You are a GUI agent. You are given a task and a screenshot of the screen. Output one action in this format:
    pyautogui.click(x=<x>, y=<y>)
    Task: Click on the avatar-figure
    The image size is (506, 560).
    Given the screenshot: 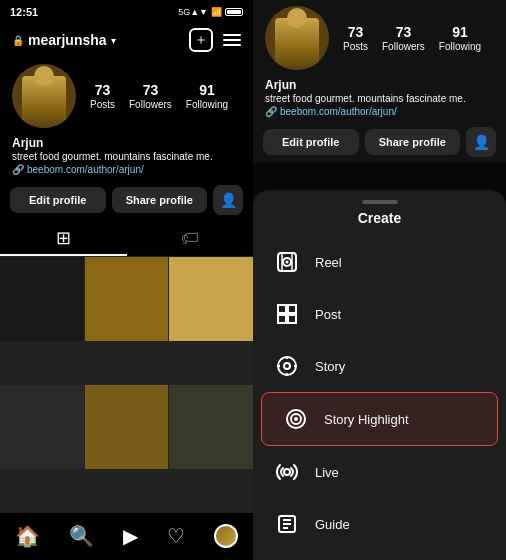 What is the action you would take?
    pyautogui.click(x=44, y=102)
    